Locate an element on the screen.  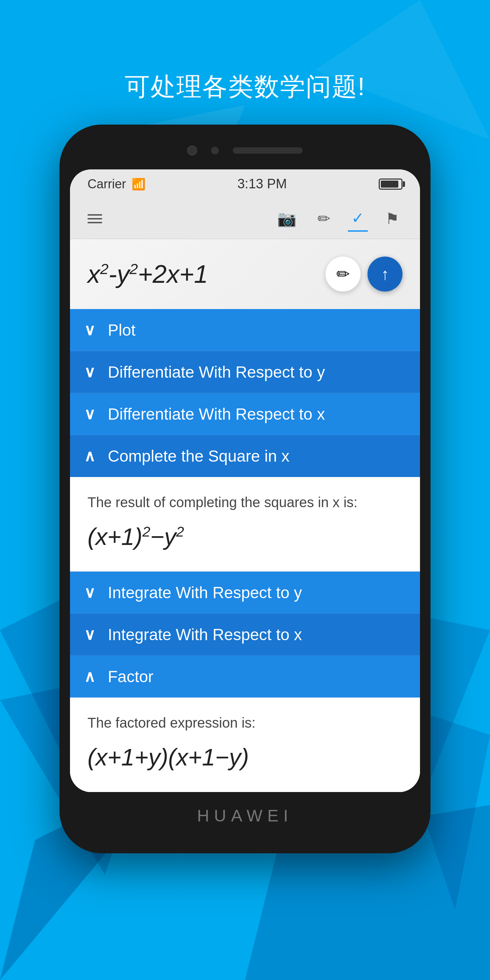
phone-dot is located at coordinates (215, 151).